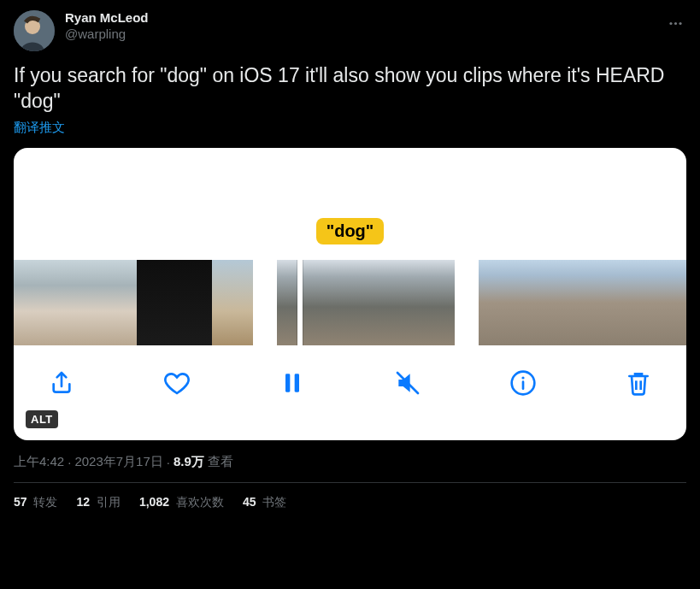 This screenshot has height=589, width=700. I want to click on translate-link: 翻译推文, so click(39, 128).